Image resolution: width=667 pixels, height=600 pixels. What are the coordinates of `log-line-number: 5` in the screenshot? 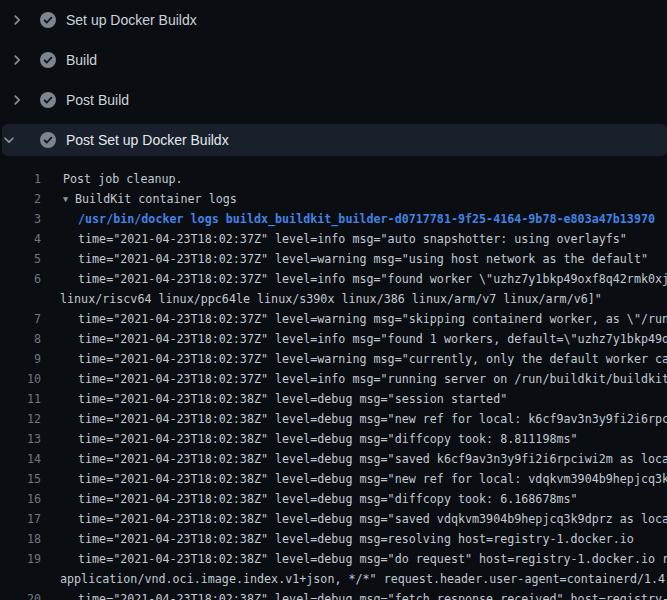 It's located at (20, 259).